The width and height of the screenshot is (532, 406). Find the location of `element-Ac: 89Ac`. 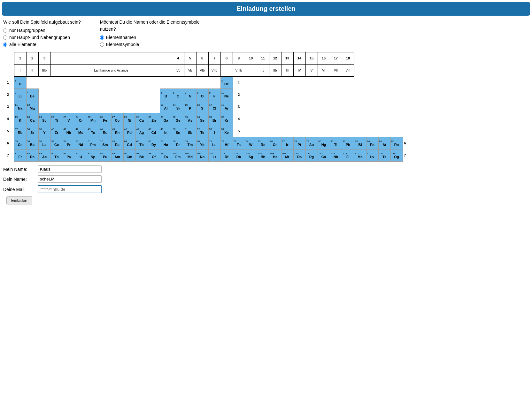

element-Ac: 89Ac is located at coordinates (44, 156).